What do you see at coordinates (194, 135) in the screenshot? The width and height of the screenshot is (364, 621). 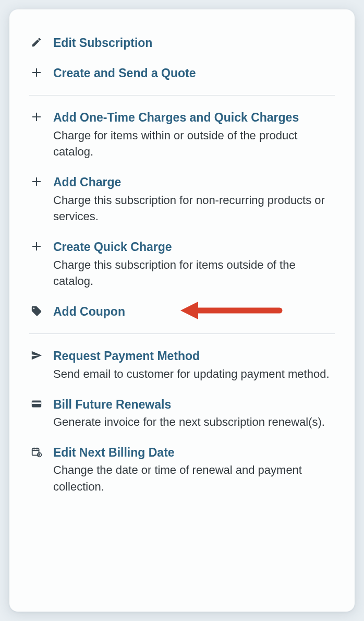 I see `action-text: Add One-Time Charges and Quick ChargesCh…` at bounding box center [194, 135].